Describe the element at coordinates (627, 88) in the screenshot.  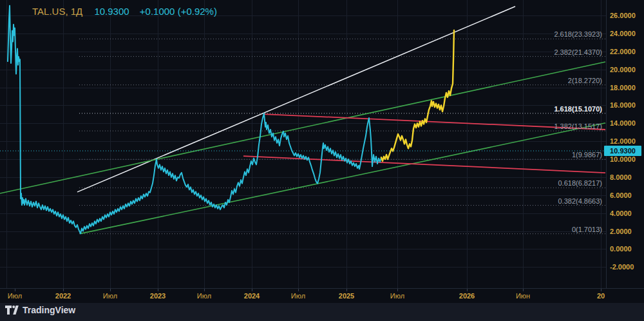
I see `price-axis-label: 18.0000` at that location.